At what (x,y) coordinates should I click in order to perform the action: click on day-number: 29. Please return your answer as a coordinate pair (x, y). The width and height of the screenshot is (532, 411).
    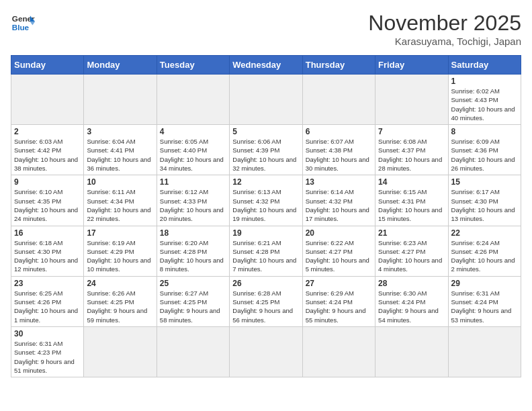
    Looking at the image, I should click on (485, 283).